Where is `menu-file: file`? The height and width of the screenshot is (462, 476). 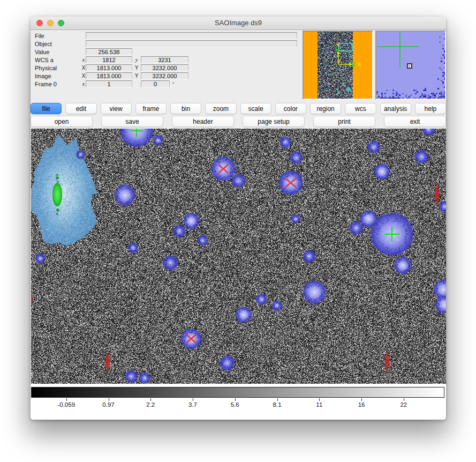
menu-file: file is located at coordinates (46, 108).